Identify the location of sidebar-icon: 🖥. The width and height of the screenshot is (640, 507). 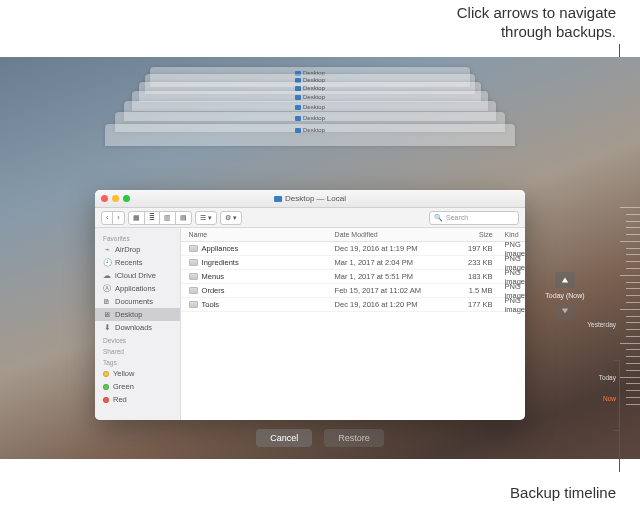
(107, 315).